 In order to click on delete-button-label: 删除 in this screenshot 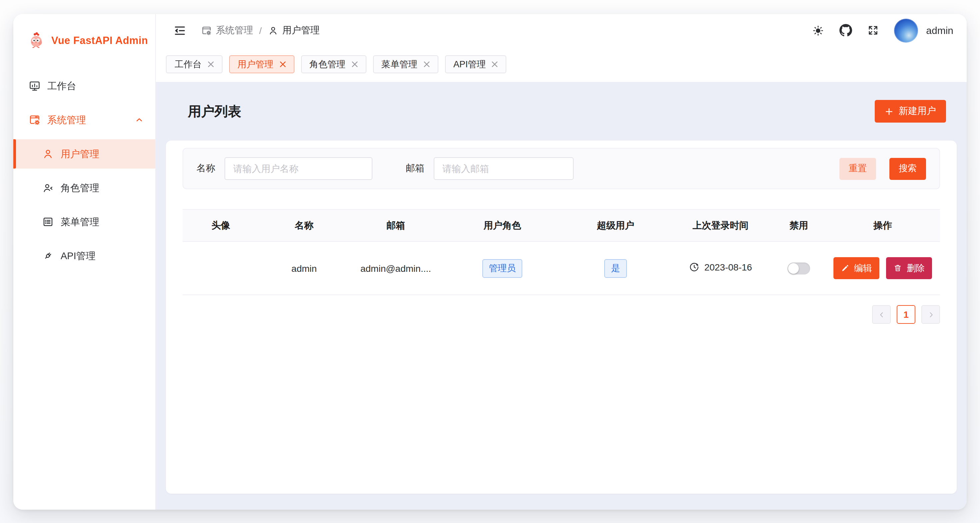, I will do `click(916, 268)`.